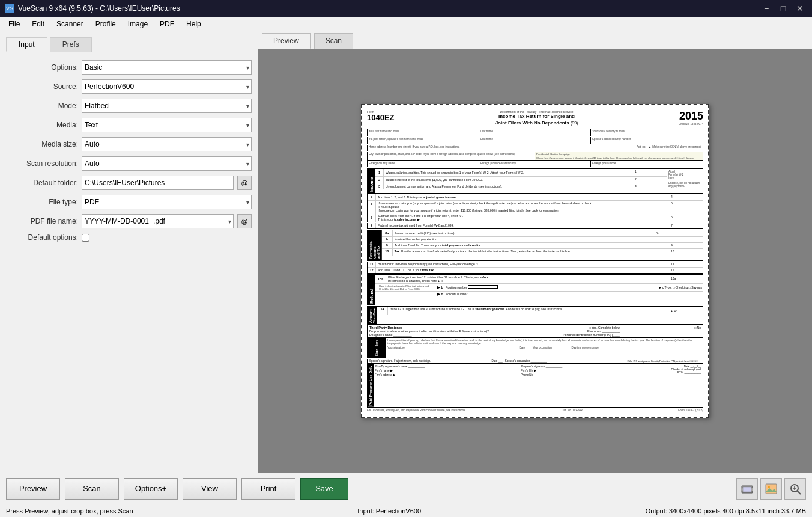 The width and height of the screenshot is (812, 517). Describe the element at coordinates (167, 164) in the screenshot. I see `scan-resolution-select: Auto 300 600` at that location.